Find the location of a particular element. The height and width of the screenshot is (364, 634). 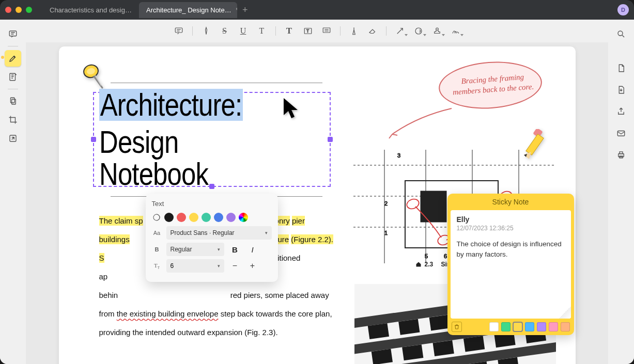

link-tool is located at coordinates (13, 138).